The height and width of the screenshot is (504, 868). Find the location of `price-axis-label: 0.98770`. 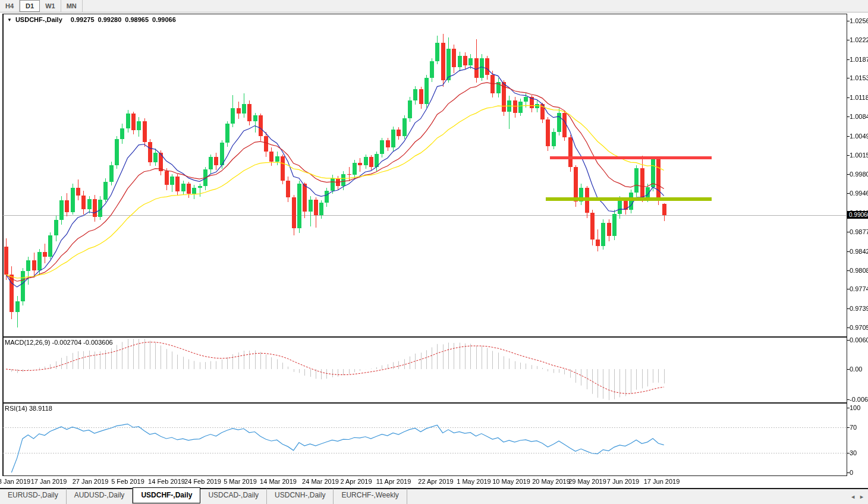

price-axis-label: 0.98770 is located at coordinates (858, 232).